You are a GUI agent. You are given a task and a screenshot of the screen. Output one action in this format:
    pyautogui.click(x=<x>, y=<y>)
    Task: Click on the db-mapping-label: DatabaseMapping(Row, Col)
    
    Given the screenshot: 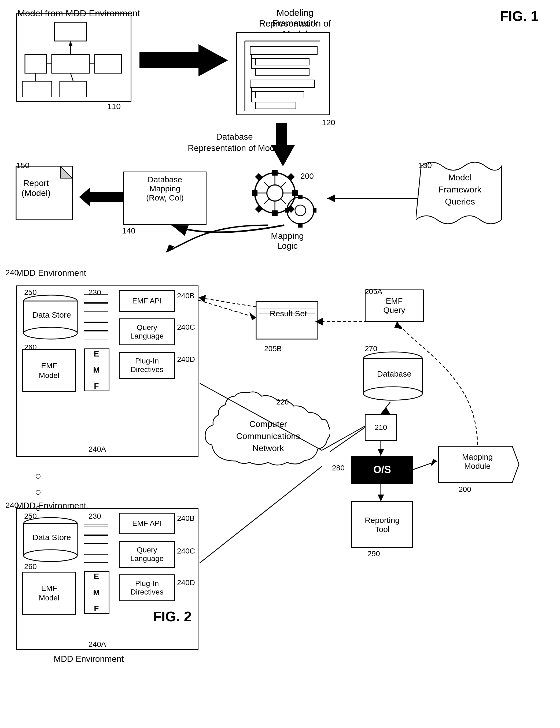 What is the action you would take?
    pyautogui.click(x=165, y=189)
    